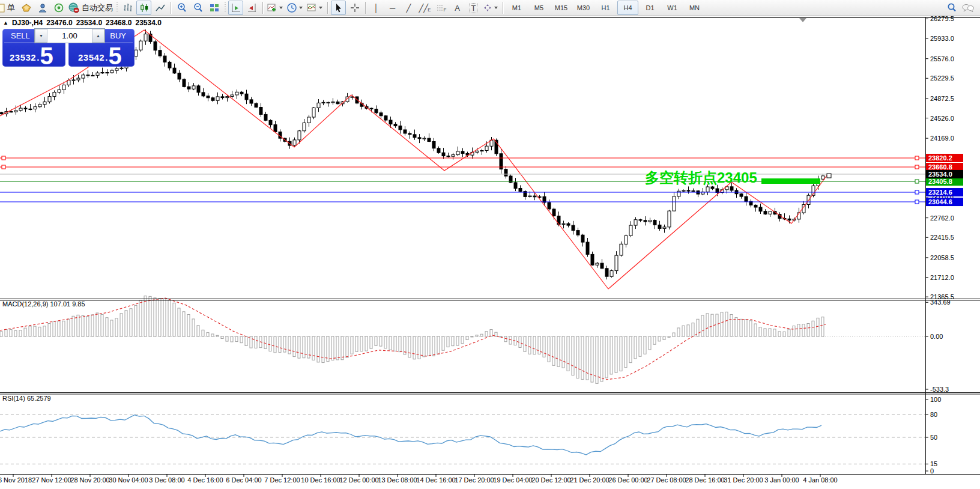  What do you see at coordinates (513, 480) in the screenshot?
I see `svg-text: 19 Dec 04:00` at bounding box center [513, 480].